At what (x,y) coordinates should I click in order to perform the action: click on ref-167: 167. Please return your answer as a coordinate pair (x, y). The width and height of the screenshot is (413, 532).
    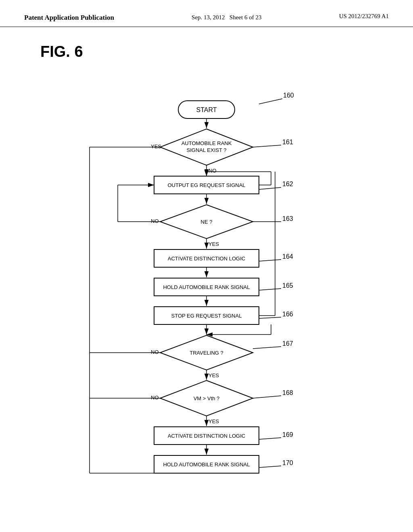
    Looking at the image, I should click on (288, 343).